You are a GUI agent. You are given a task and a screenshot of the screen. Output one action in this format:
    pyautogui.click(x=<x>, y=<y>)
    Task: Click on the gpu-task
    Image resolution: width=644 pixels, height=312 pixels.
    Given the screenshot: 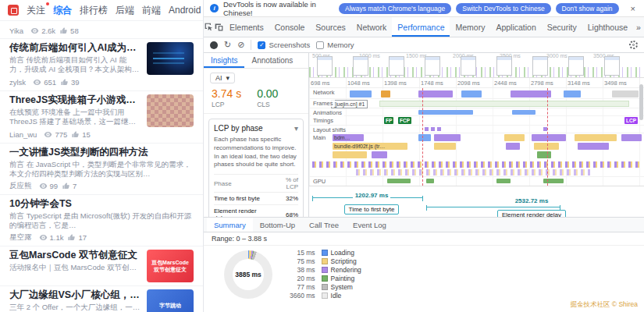 What is the action you would take?
    pyautogui.click(x=430, y=181)
    